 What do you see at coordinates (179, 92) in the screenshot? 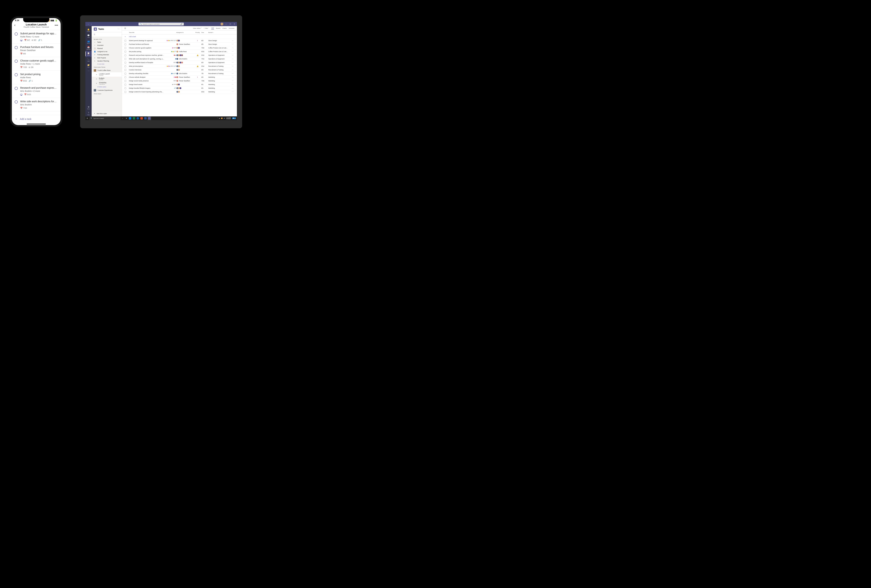
I see `table-row: Design content for Grand Opening adverti…` at bounding box center [179, 92].